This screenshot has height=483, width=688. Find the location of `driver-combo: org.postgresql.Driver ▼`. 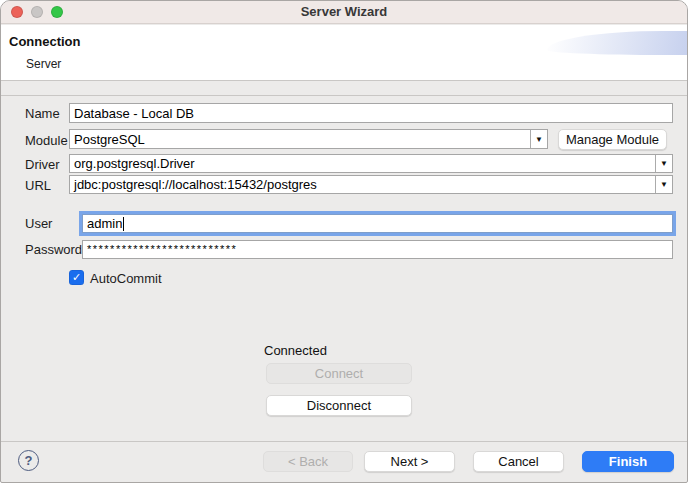

driver-combo: org.postgresql.Driver ▼ is located at coordinates (371, 164).